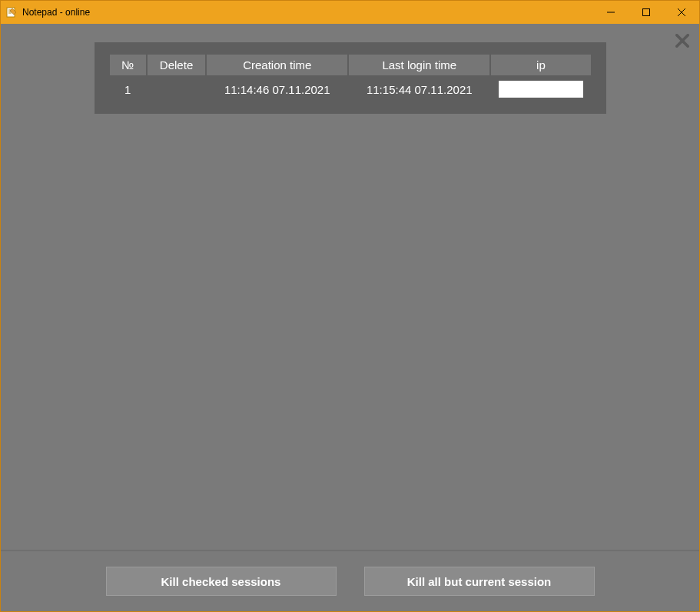 This screenshot has height=612, width=700. What do you see at coordinates (420, 89) in the screenshot?
I see `cell-last-login-time: 11:15:44 07.11.2021` at bounding box center [420, 89].